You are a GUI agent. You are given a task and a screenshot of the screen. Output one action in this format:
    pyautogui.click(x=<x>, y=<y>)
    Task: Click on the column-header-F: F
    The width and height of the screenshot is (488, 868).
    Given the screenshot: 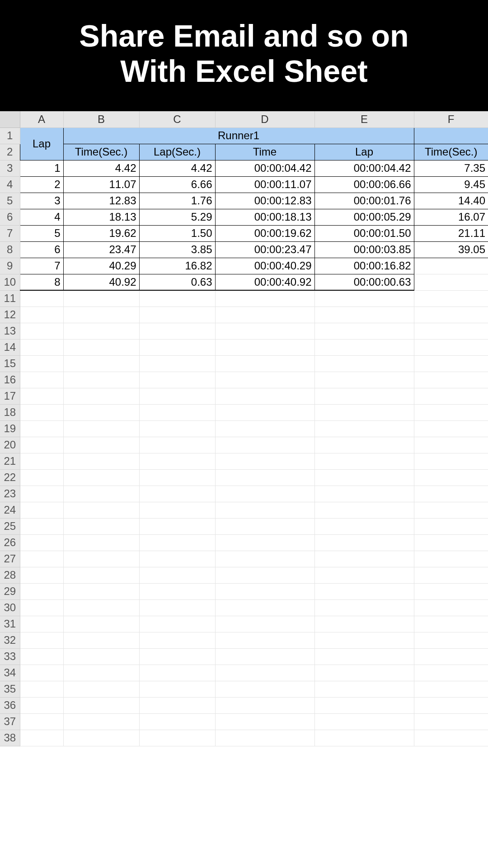 What is the action you would take?
    pyautogui.click(x=451, y=119)
    